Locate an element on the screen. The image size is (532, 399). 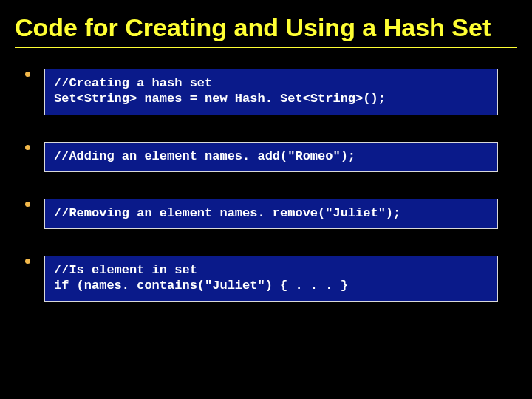
code-block: //Is element in set if (names. contains(… is located at coordinates (271, 279).